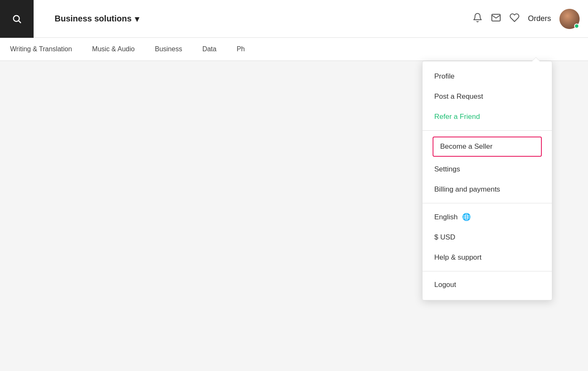  Describe the element at coordinates (487, 189) in the screenshot. I see `dropdown-item-billing: Billing and payments` at that location.